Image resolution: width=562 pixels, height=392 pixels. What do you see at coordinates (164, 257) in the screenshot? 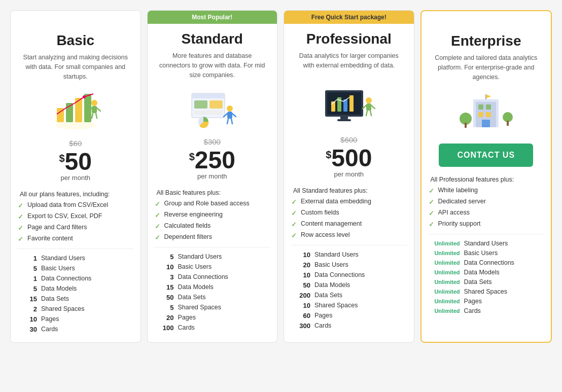
I see `stat-num: 5` at bounding box center [164, 257].